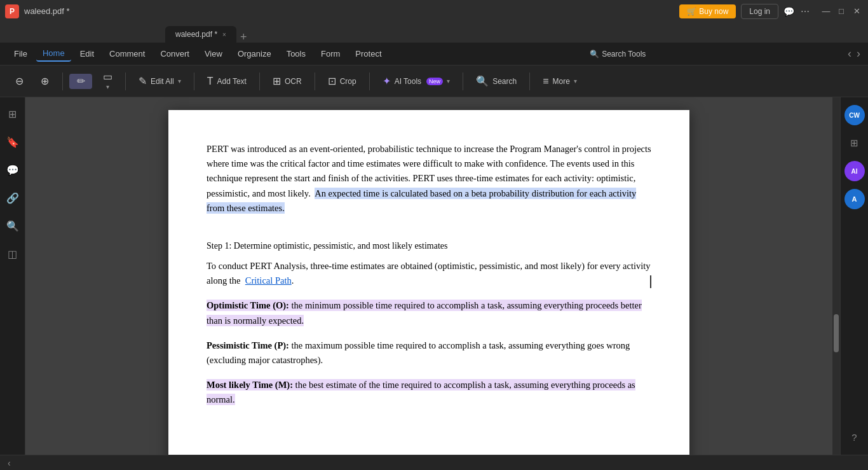  I want to click on ai-tools-label: AI Tools, so click(408, 81).